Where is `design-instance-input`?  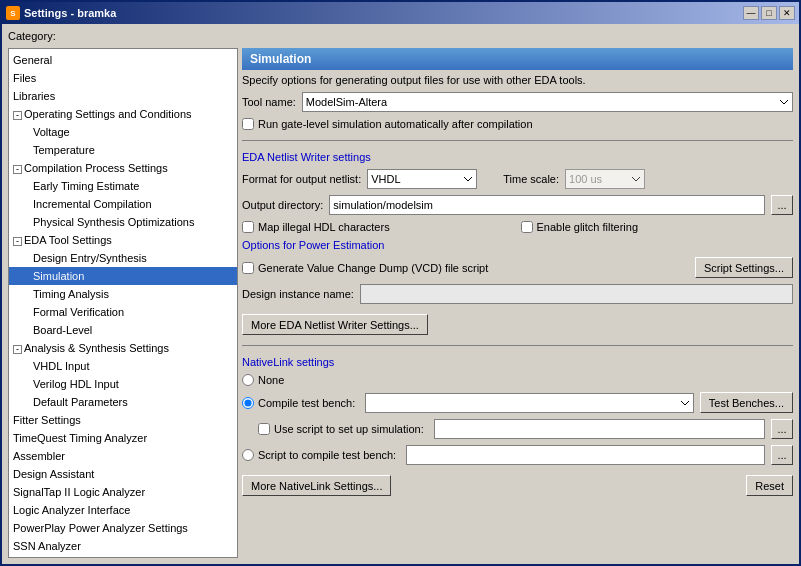 design-instance-input is located at coordinates (576, 294).